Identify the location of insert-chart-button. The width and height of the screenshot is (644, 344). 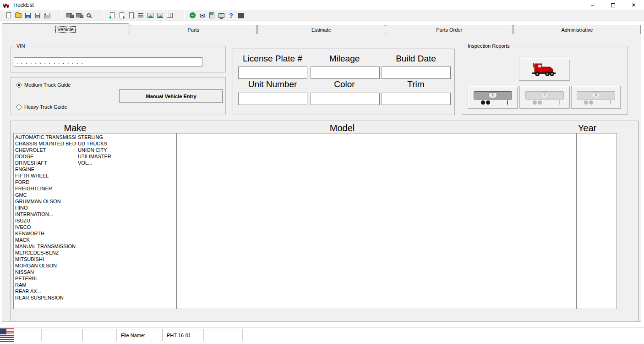
(160, 16).